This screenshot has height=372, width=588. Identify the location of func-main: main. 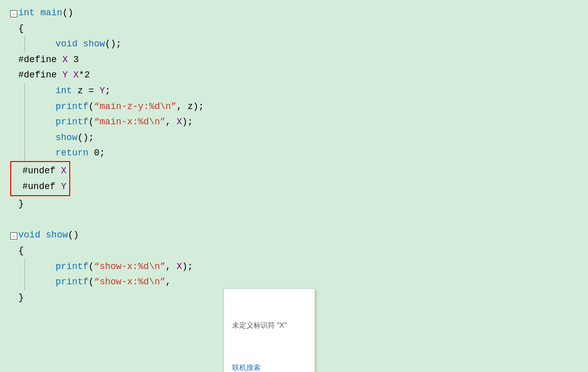
(51, 13).